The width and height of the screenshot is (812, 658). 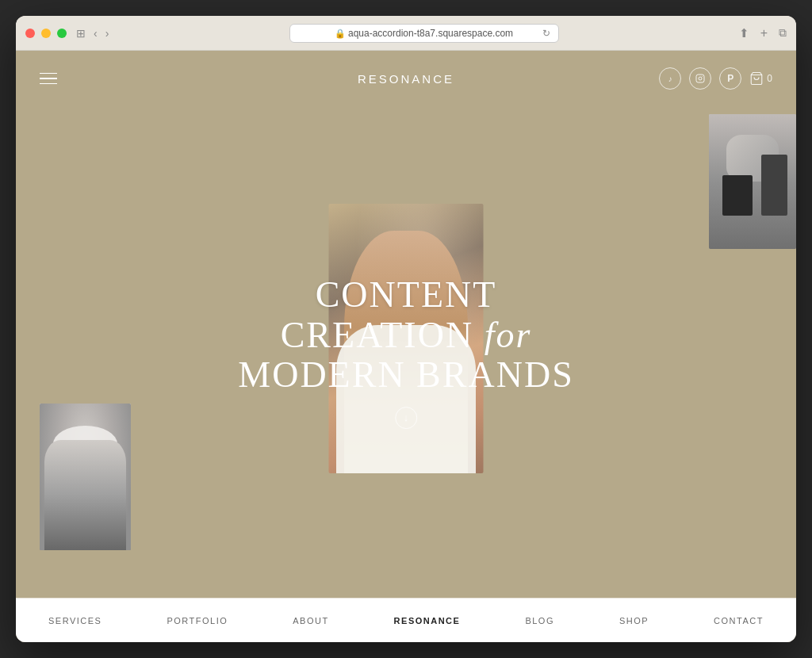 I want to click on new-tab-icon: +, so click(x=764, y=33).